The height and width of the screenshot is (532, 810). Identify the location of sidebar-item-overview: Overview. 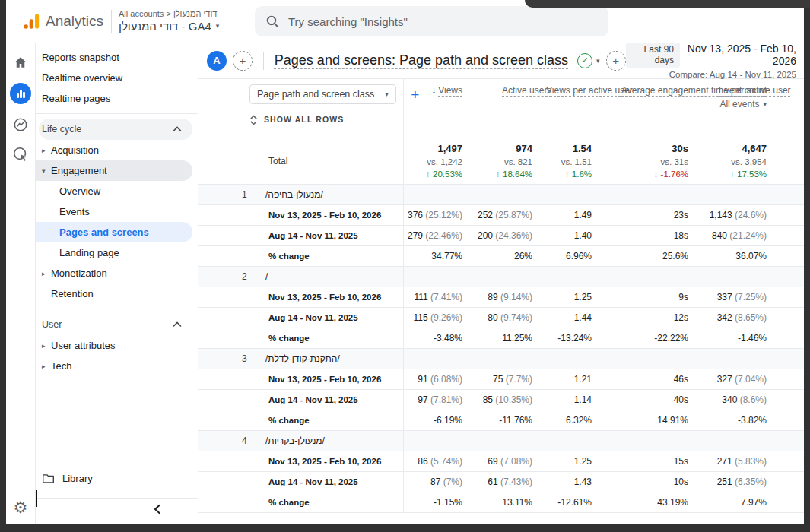
(114, 192).